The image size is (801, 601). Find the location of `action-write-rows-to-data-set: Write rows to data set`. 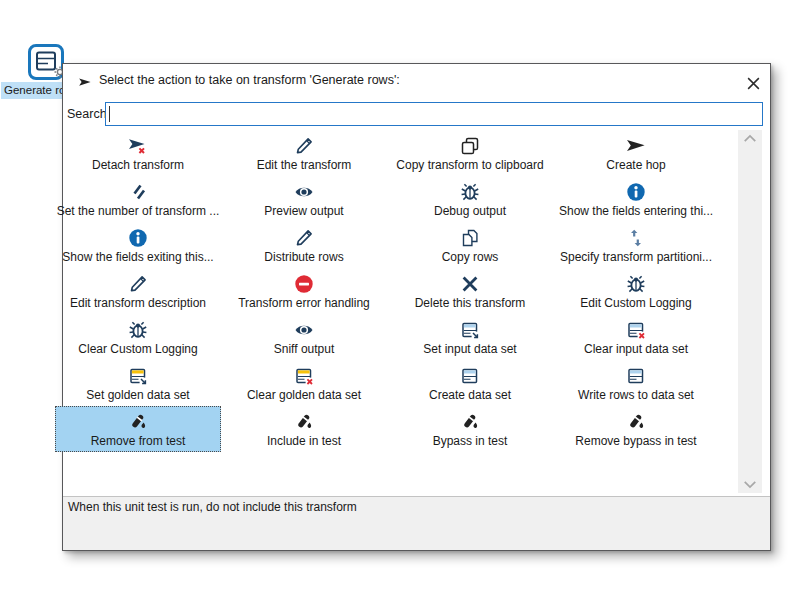

action-write-rows-to-data-set: Write rows to data set is located at coordinates (636, 383).